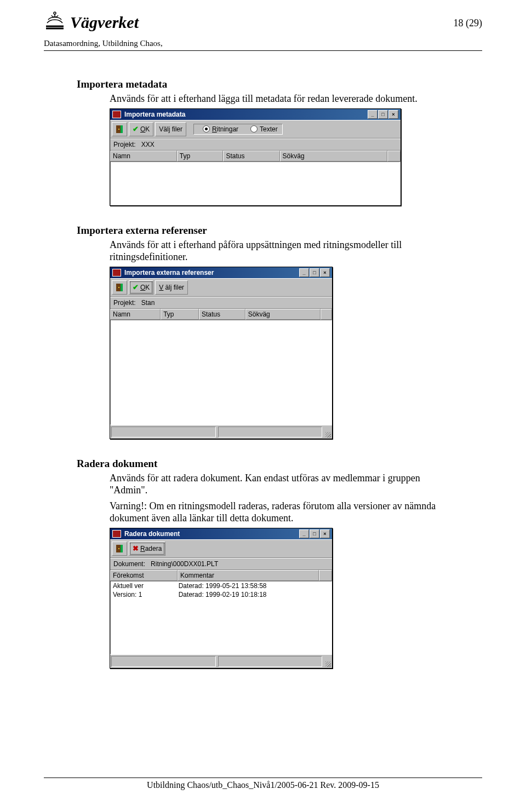  I want to click on section-body: Varning!: Om en ritningsmodell raderas, …, so click(285, 512).